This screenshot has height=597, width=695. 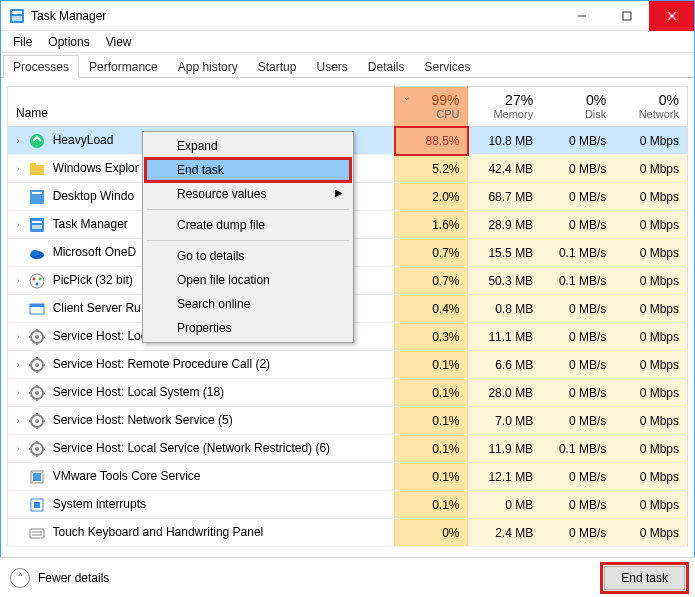 What do you see at coordinates (248, 256) in the screenshot?
I see `ctx-go-to-details: Go to details` at bounding box center [248, 256].